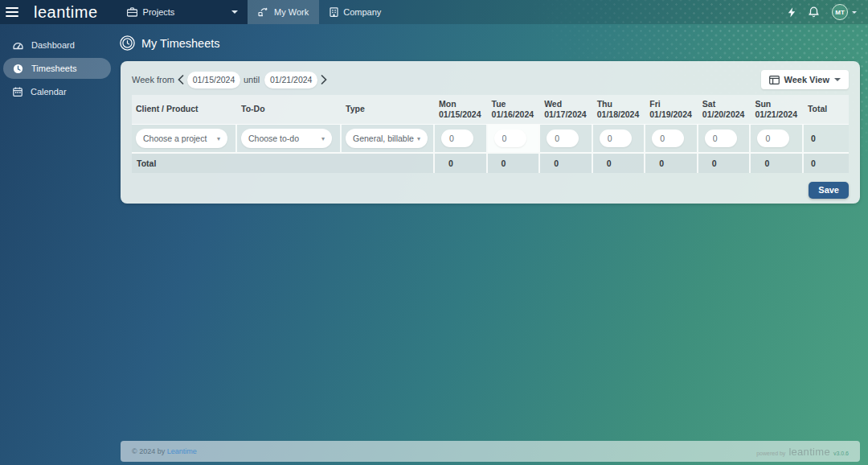  Describe the element at coordinates (170, 43) in the screenshot. I see `page-header: My Timesheets` at that location.